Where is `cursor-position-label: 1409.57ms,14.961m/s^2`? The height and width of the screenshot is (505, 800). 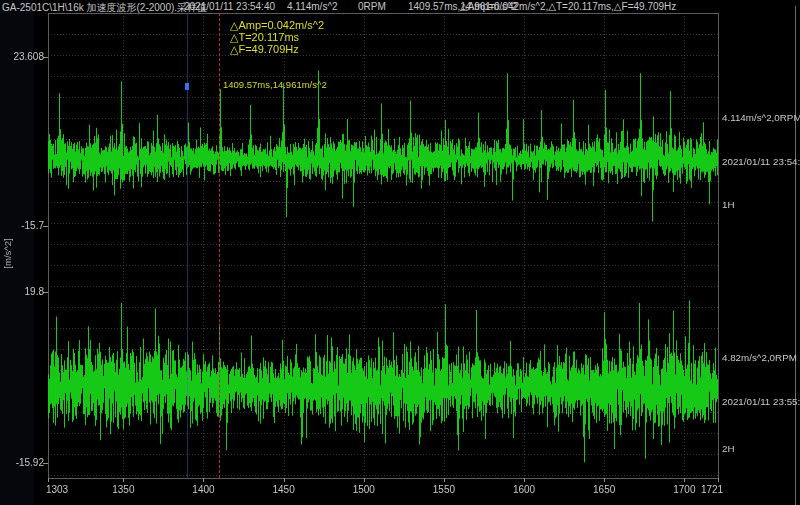
cursor-position-label: 1409.57ms,14.961m/s^2 is located at coordinates (275, 84).